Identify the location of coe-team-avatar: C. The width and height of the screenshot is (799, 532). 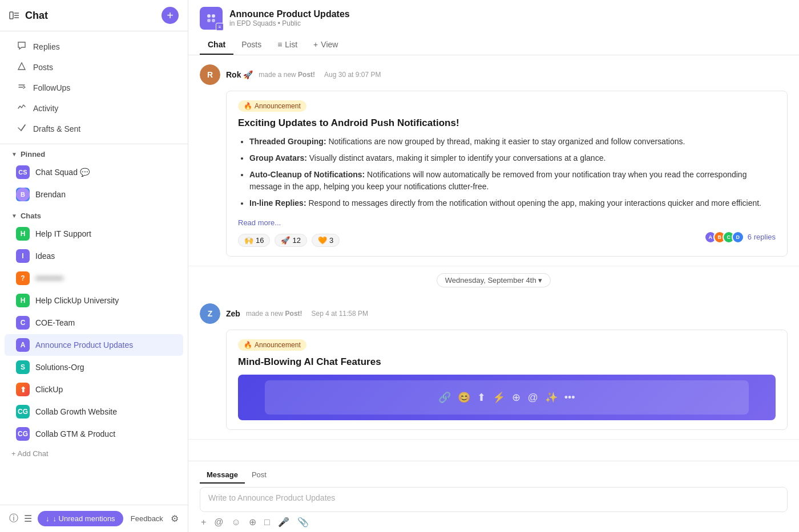
(23, 323).